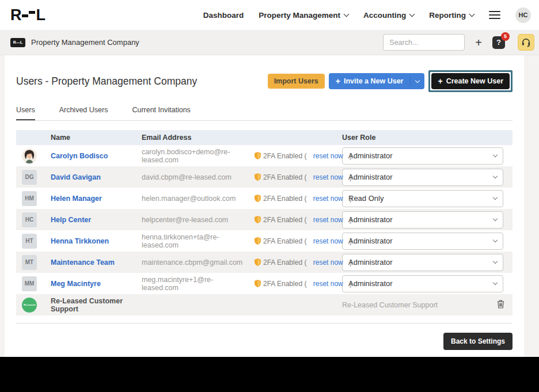 This screenshot has height=392, width=539. I want to click on import-users-button: Import Users, so click(296, 81).